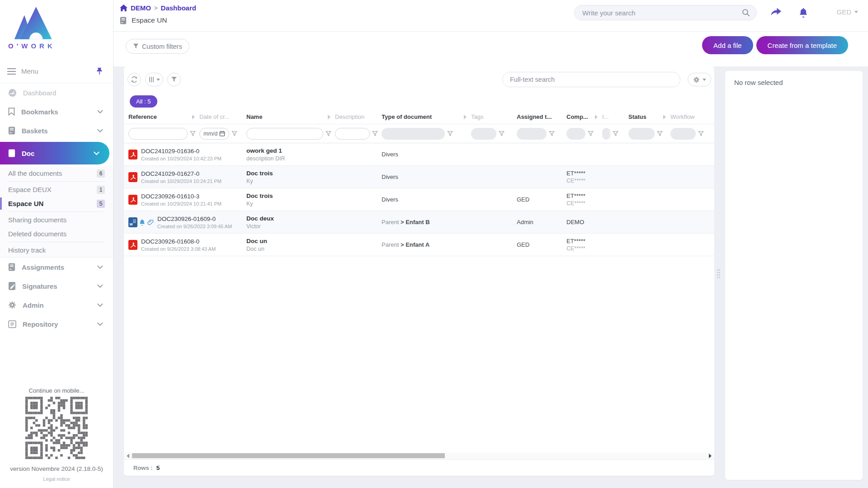 This screenshot has height=488, width=868. I want to click on sidebar-subitem-history-track: History track, so click(57, 250).